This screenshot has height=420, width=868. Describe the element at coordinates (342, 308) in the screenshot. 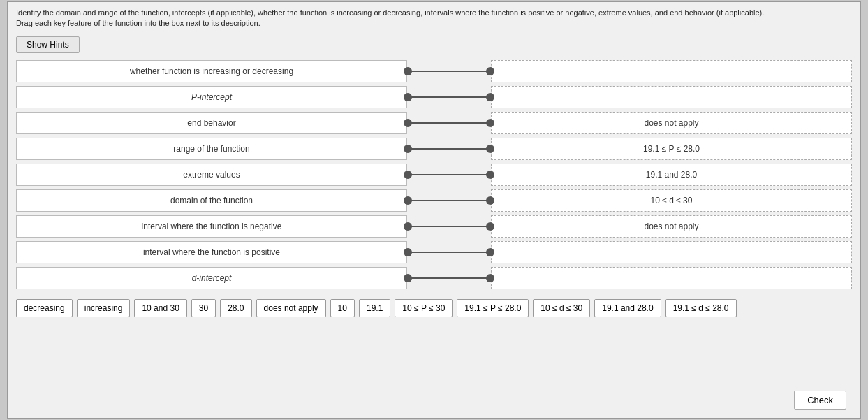

I see `token-10: 10` at that location.